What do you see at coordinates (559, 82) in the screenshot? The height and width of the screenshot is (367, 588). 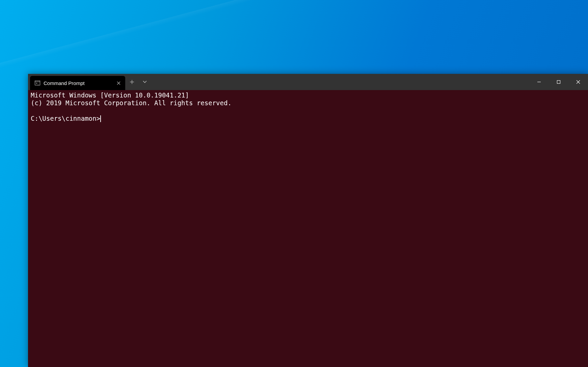 I see `window-controls` at bounding box center [559, 82].